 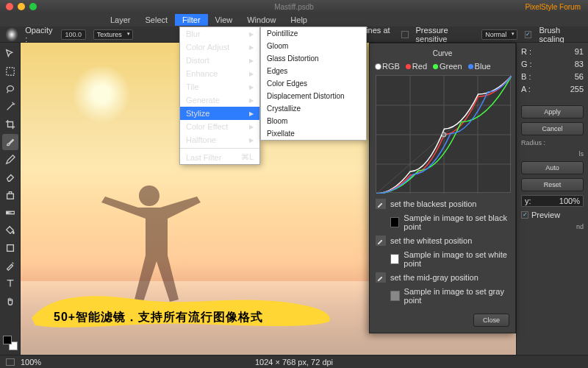 What do you see at coordinates (313, 71) in the screenshot?
I see `stylize-edges: Edges` at bounding box center [313, 71].